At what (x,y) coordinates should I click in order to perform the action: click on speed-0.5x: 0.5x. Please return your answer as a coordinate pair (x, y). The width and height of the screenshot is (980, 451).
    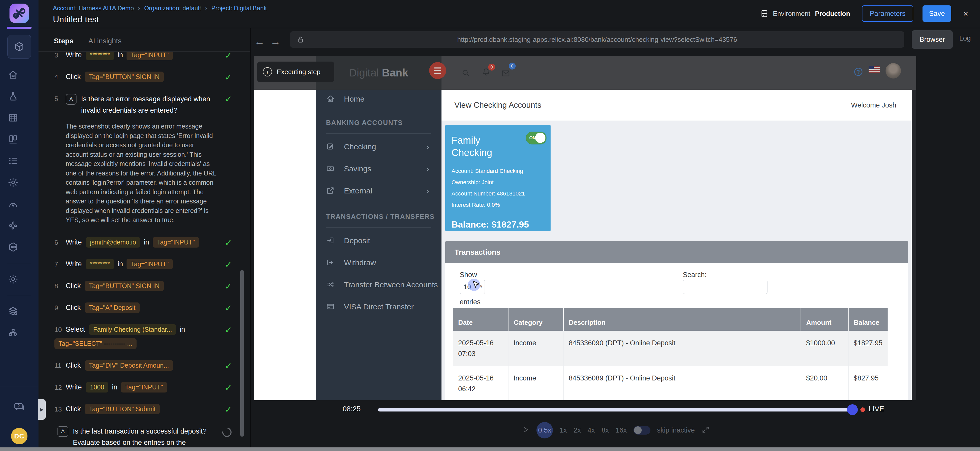
    Looking at the image, I should click on (545, 430).